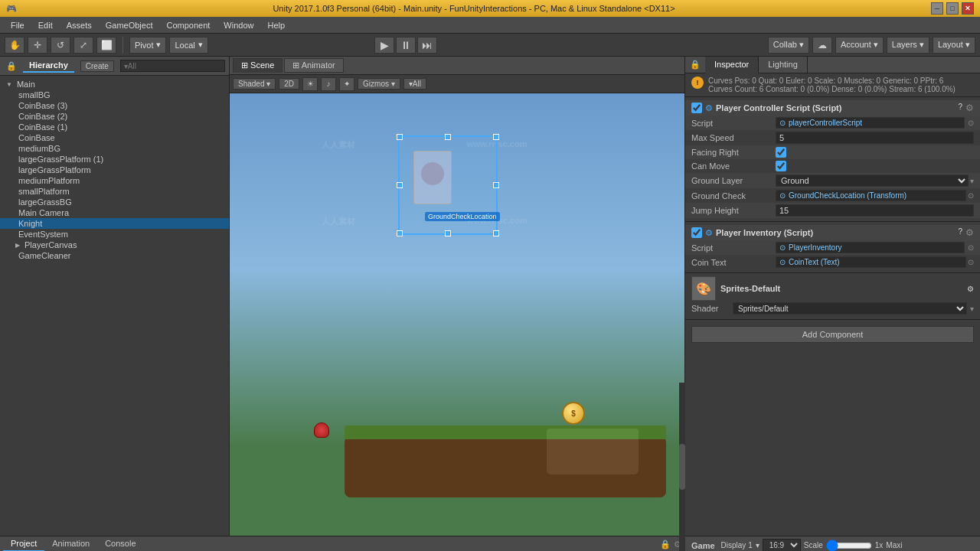  What do you see at coordinates (310, 84) in the screenshot?
I see `lights-btn: ☀` at bounding box center [310, 84].